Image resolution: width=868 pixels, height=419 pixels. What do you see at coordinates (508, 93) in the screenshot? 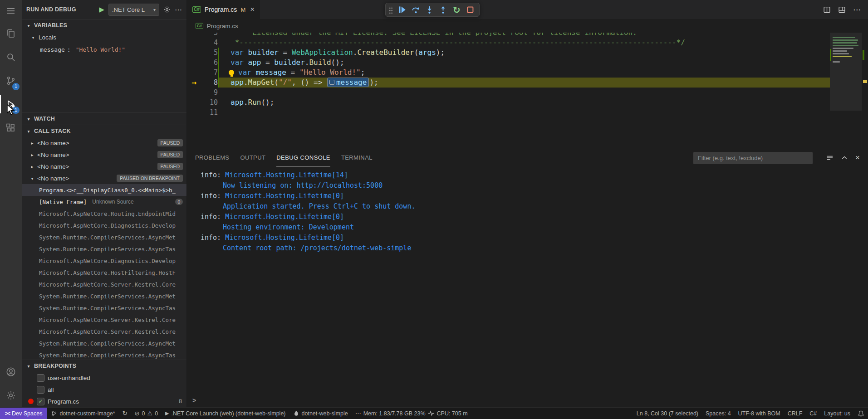
I see `code-line-9: 9` at bounding box center [508, 93].